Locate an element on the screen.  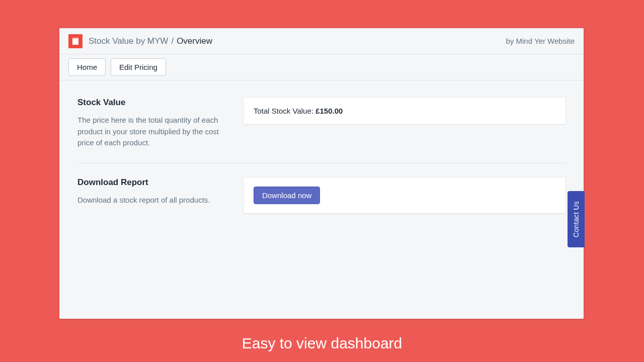
contact-us-tab: Contact Us is located at coordinates (576, 219).